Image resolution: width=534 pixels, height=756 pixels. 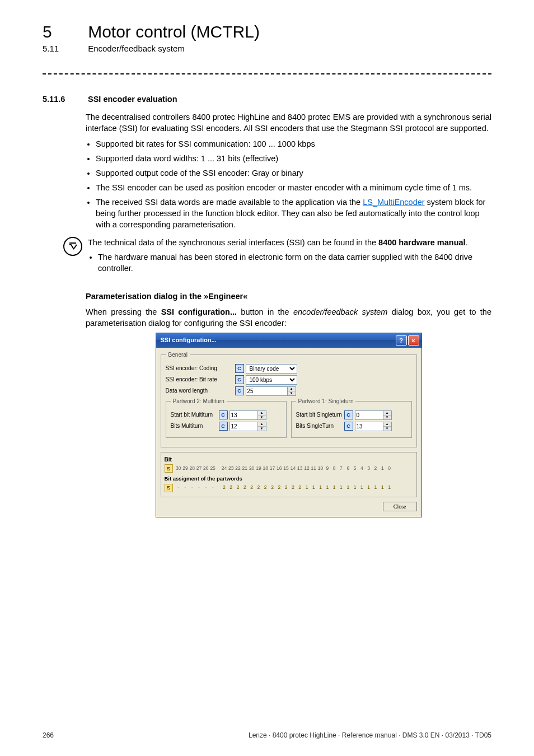 I want to click on note-sub-item: The hardware manual has been stored in e…, so click(x=294, y=263).